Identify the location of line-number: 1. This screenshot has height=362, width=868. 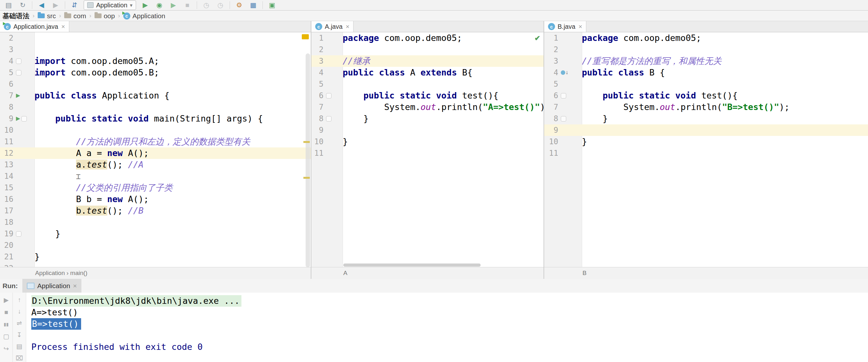
(317, 38).